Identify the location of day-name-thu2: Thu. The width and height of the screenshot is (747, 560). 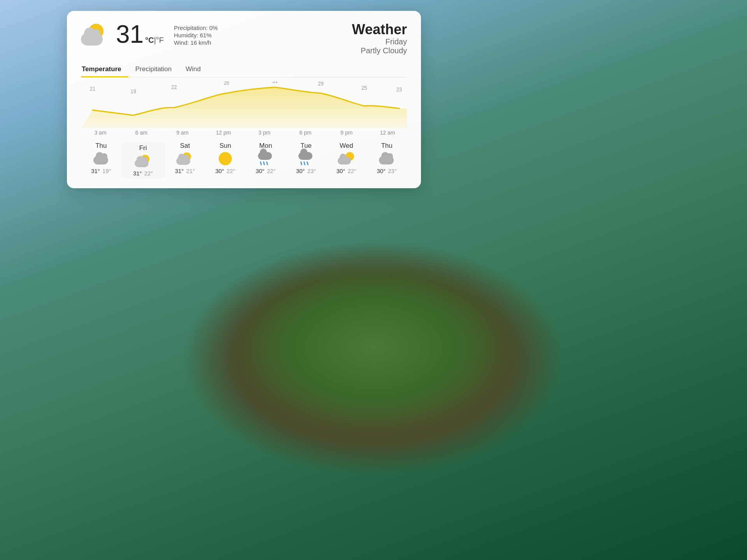
(387, 146).